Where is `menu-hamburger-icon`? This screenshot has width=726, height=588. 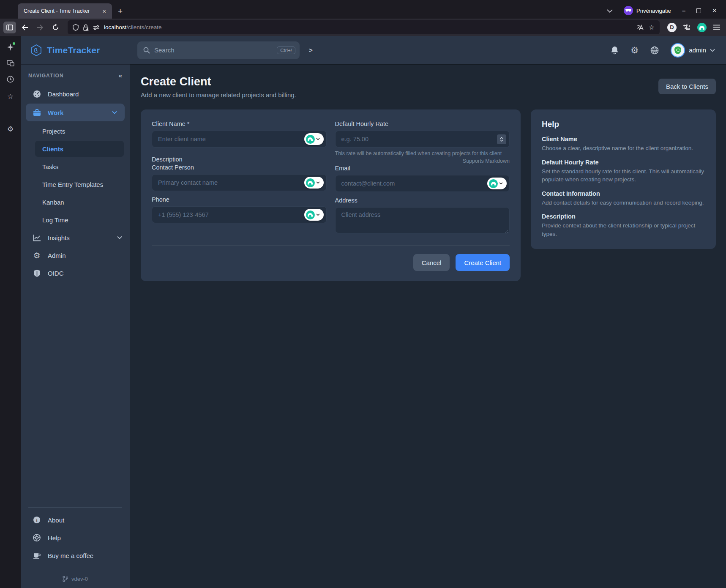 menu-hamburger-icon is located at coordinates (717, 27).